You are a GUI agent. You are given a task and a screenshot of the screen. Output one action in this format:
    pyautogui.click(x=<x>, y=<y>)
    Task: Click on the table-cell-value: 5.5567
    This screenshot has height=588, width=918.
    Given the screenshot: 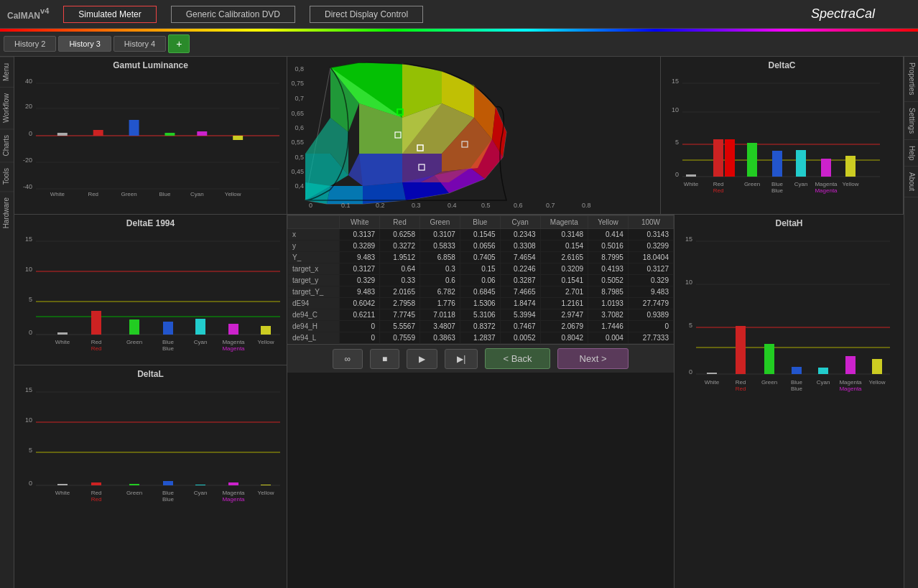 What is the action you would take?
    pyautogui.click(x=400, y=327)
    